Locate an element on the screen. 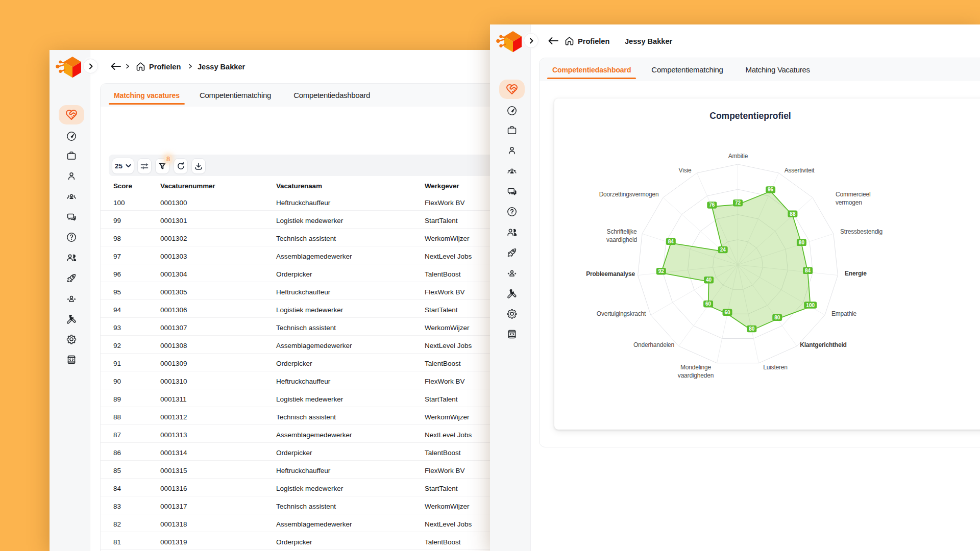 The width and height of the screenshot is (980, 551). svg-text: 76 is located at coordinates (712, 205).